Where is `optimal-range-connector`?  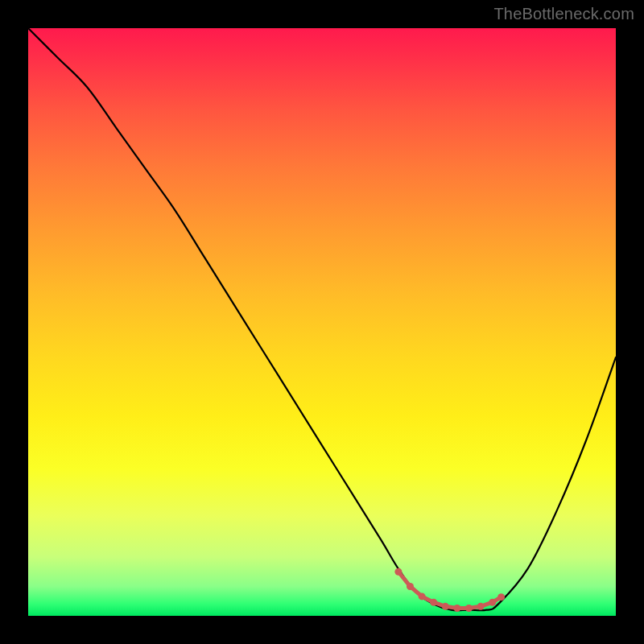
optimal-range-connector is located at coordinates (450, 589).